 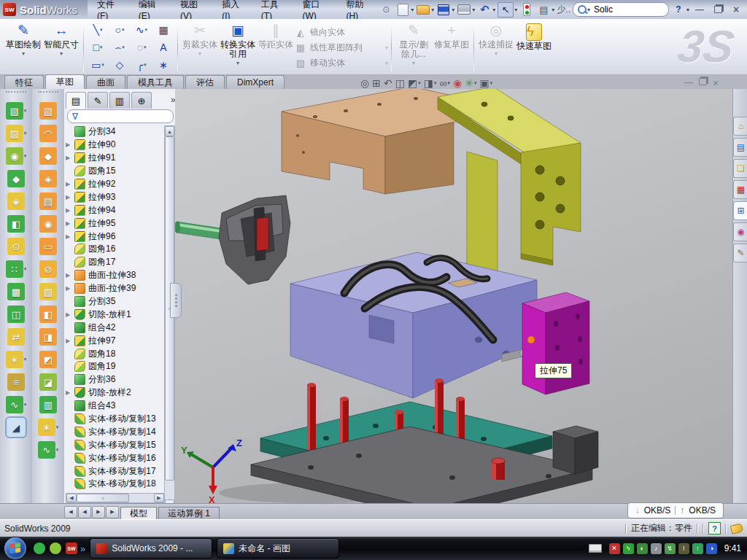 I want to click on feature-tree-item: ▶ 实体-移动/复制17, so click(x=115, y=471).